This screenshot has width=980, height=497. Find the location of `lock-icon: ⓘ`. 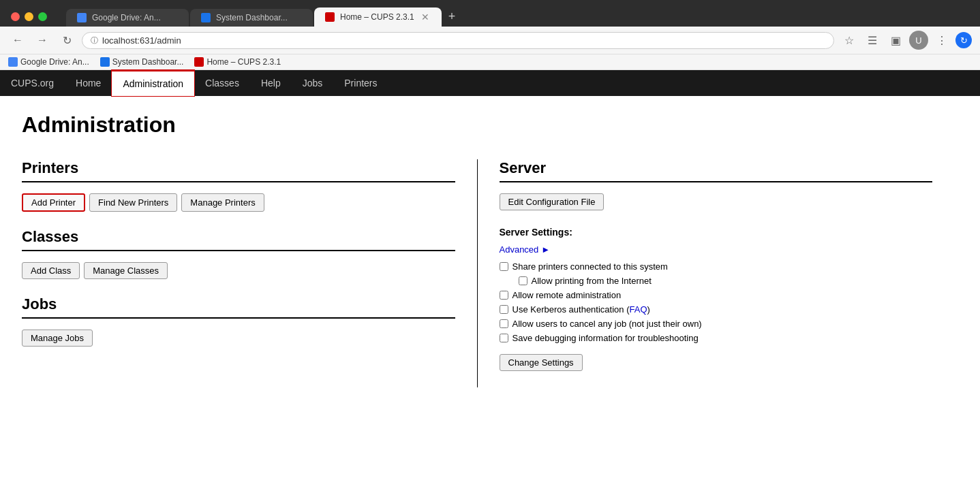

lock-icon: ⓘ is located at coordinates (94, 41).